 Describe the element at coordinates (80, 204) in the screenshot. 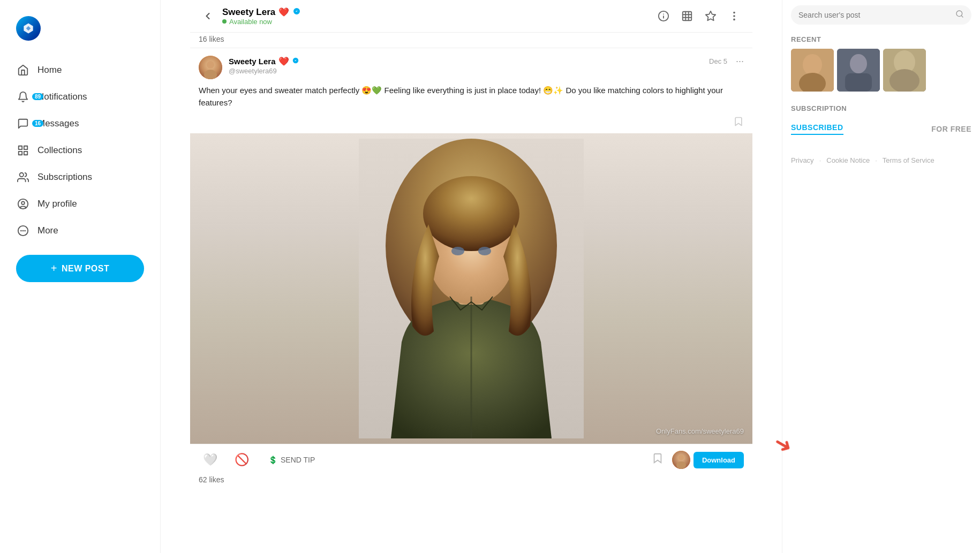

I see `sidebar-item-my-profile: My profile` at that location.